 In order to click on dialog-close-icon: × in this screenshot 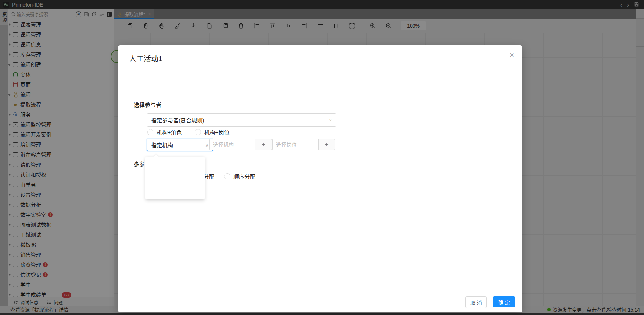, I will do `click(512, 55)`.